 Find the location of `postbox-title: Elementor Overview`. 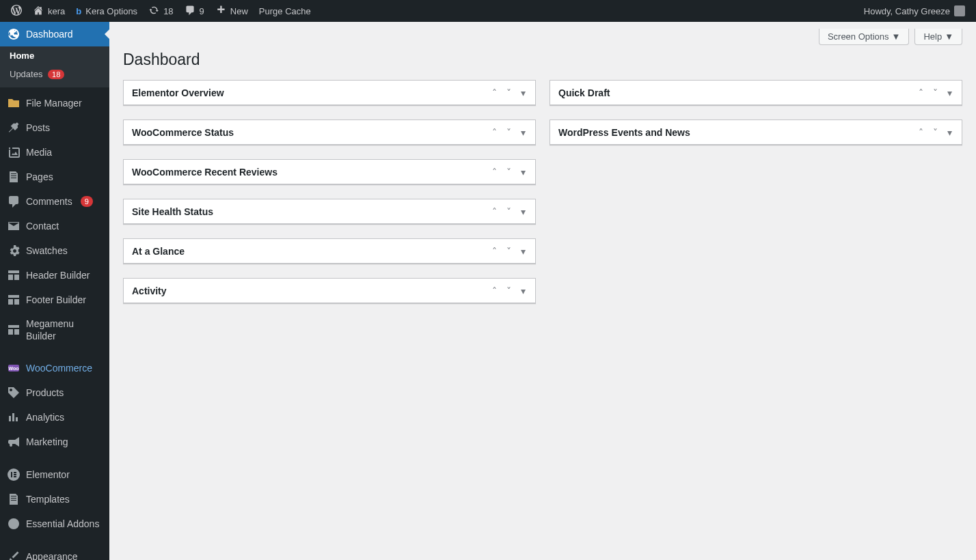

postbox-title: Elementor Overview is located at coordinates (178, 93).